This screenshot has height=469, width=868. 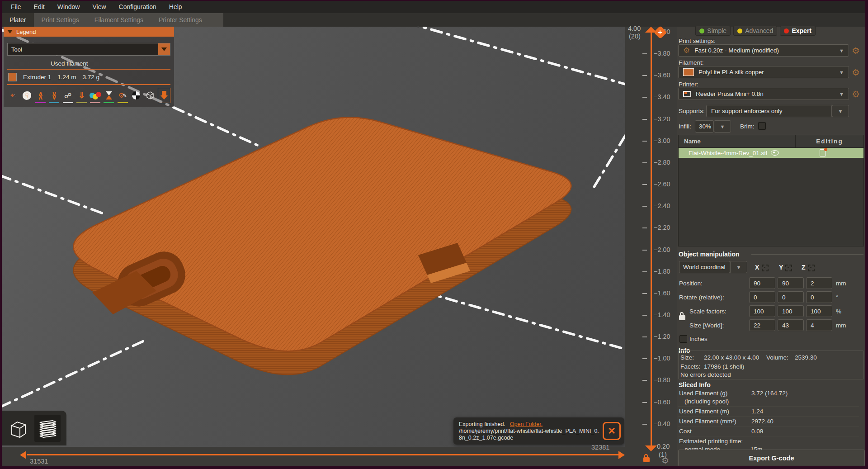 What do you see at coordinates (811, 268) in the screenshot?
I see `axis-z-icon` at bounding box center [811, 268].